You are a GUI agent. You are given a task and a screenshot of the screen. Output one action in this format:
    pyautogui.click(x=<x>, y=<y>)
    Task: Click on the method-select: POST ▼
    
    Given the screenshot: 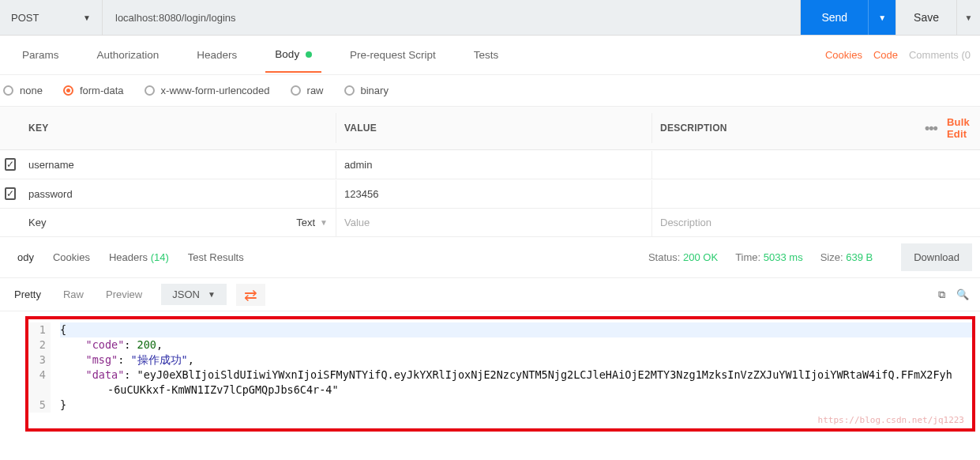 What is the action you would take?
    pyautogui.click(x=51, y=17)
    